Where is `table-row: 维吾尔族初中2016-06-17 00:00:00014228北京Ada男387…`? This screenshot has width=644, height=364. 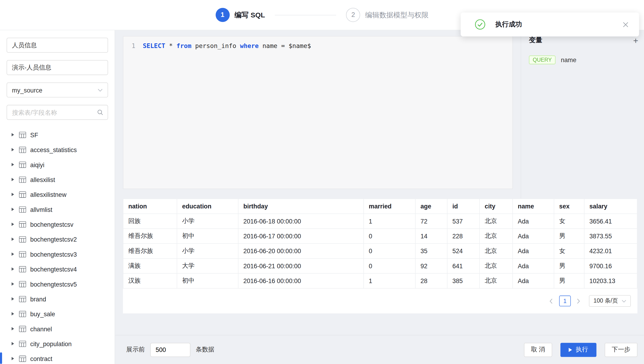
table-row: 维吾尔族初中2016-06-17 00:00:00014228北京Ada男387… is located at coordinates (380, 236).